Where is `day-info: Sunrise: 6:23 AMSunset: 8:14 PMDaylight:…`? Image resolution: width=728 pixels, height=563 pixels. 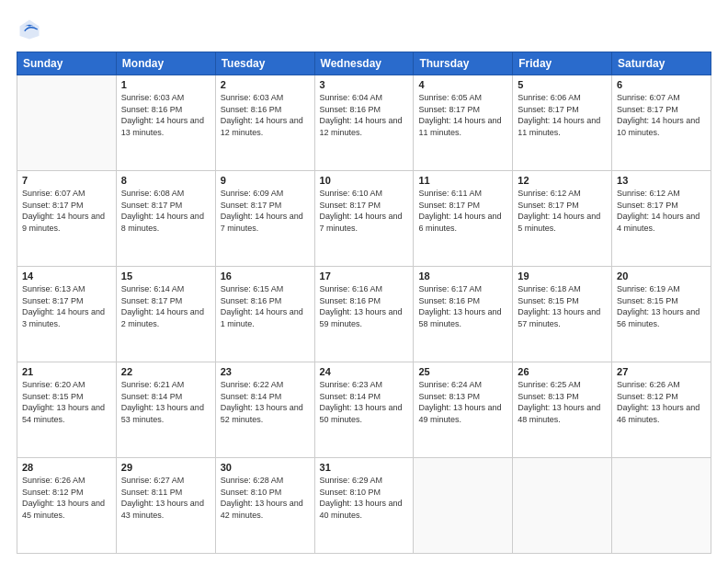 day-info: Sunrise: 6:23 AMSunset: 8:14 PMDaylight:… is located at coordinates (364, 402).